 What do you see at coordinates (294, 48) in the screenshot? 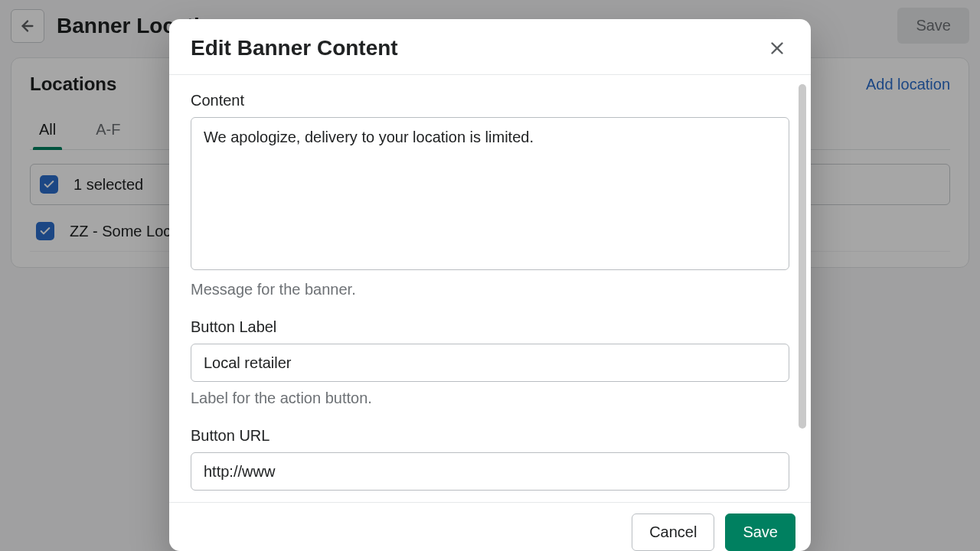
I see `modal-title: Edit Banner Content` at bounding box center [294, 48].